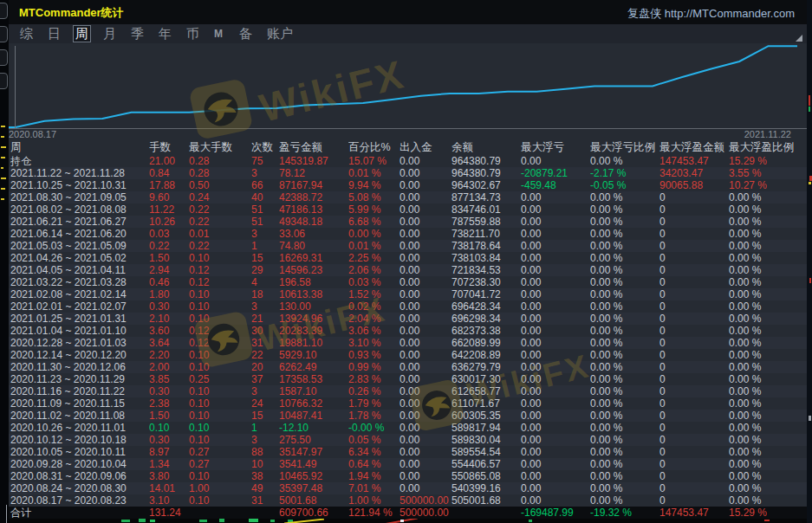  Describe the element at coordinates (407, 234) in the screenshot. I see `table-row: 2021.06.14 ~ 2021.06.200.030.01333.060.0…` at that location.